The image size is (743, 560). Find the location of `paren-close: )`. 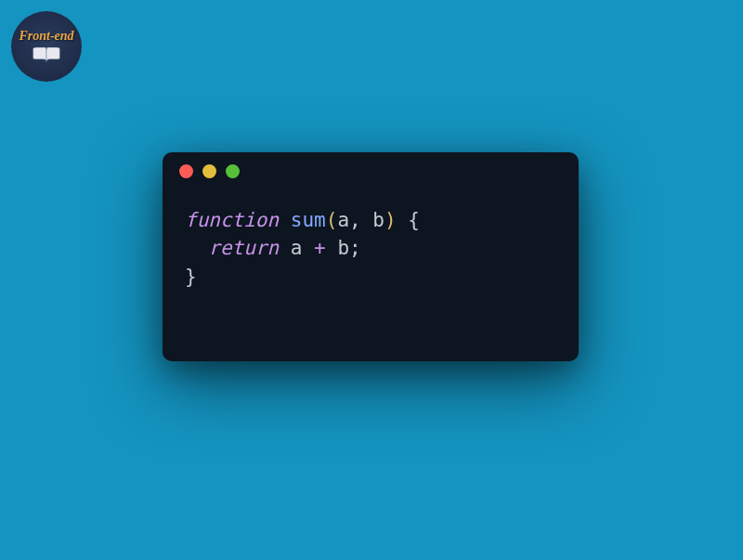

paren-close: ) is located at coordinates (390, 220).